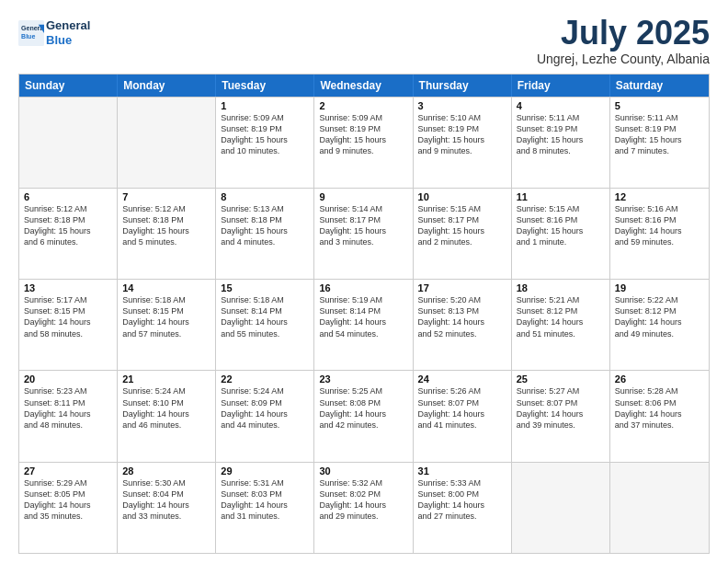  What do you see at coordinates (68, 483) in the screenshot?
I see `cell-info-line: Sunrise: 5:29 AM` at bounding box center [68, 483].